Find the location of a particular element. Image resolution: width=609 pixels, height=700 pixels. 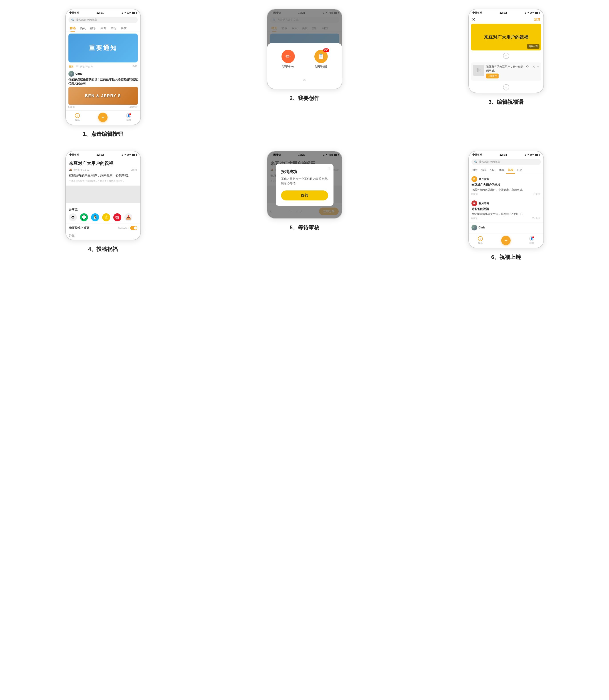

hero-meta-1: 置顶1652 阅读 15 点赞 12-19 is located at coordinates (103, 67).